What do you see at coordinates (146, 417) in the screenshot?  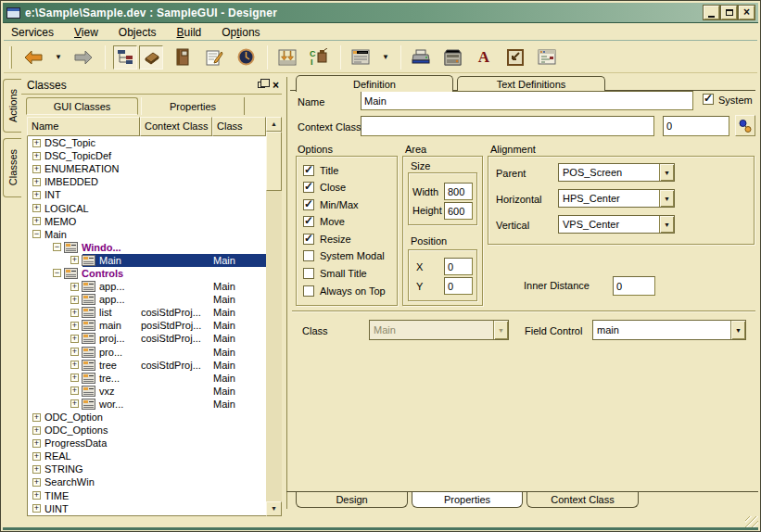 I see `tree-row: +ODC_Option` at bounding box center [146, 417].